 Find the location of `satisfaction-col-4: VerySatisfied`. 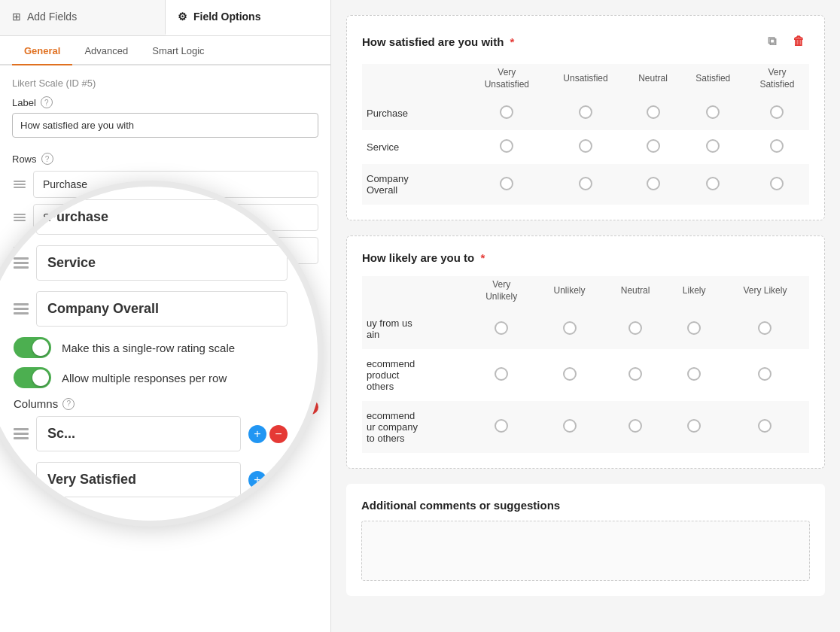

satisfaction-col-4: VerySatisfied is located at coordinates (777, 80).